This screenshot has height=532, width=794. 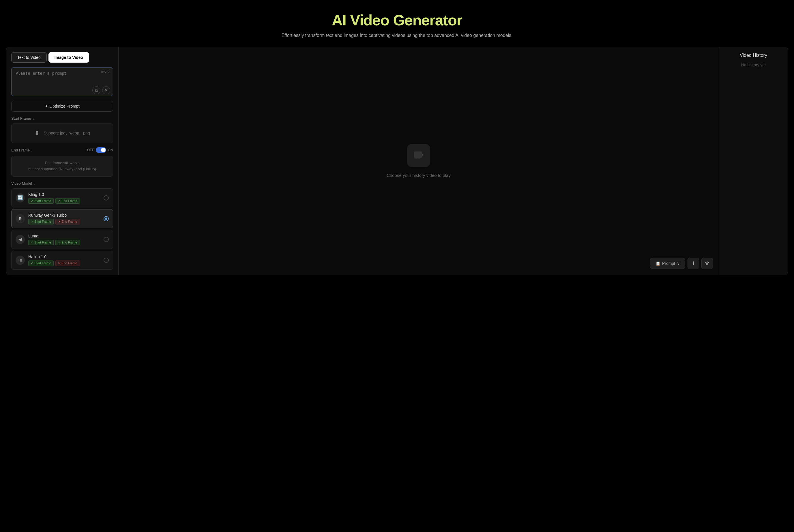 What do you see at coordinates (753, 161) in the screenshot?
I see `right-panel: Video History No history yet` at bounding box center [753, 161].